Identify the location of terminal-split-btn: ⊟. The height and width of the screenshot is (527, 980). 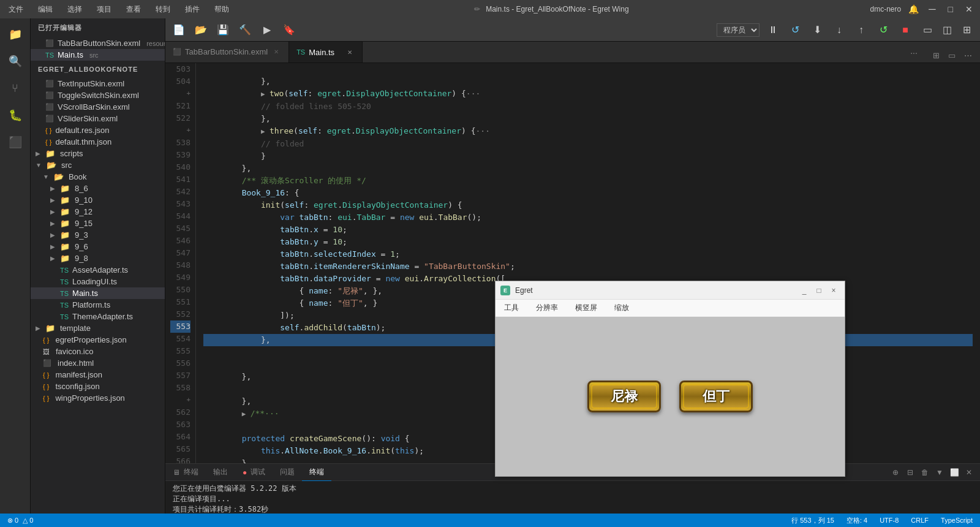
(910, 472).